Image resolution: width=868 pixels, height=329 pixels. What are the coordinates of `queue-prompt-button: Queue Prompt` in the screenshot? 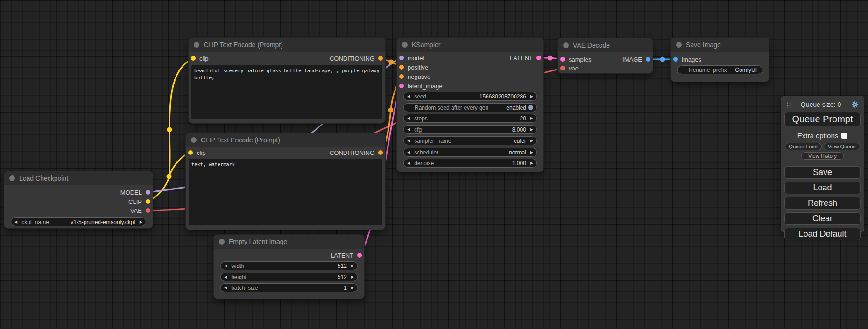 It's located at (823, 119).